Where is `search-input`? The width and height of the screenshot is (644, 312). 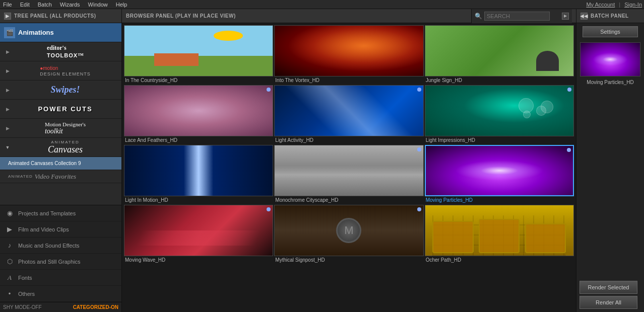 search-input is located at coordinates (517, 16).